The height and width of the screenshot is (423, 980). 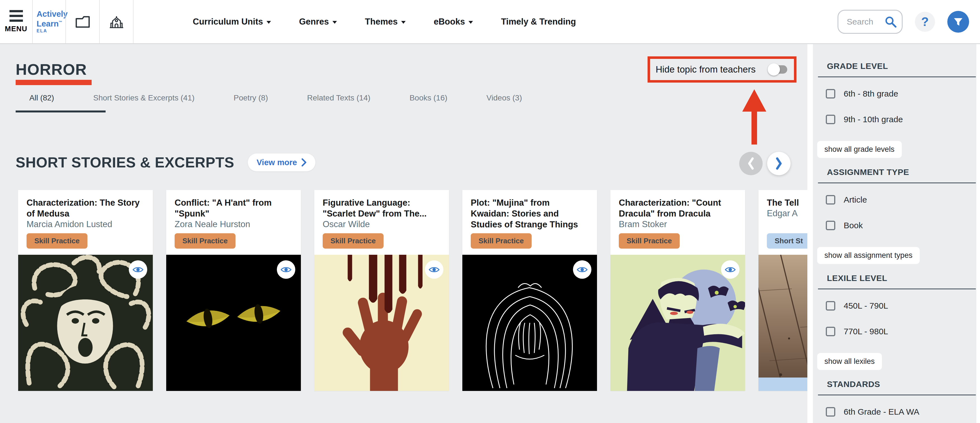 What do you see at coordinates (49, 22) in the screenshot?
I see `app-logo: Actively Learn™ ELA` at bounding box center [49, 22].